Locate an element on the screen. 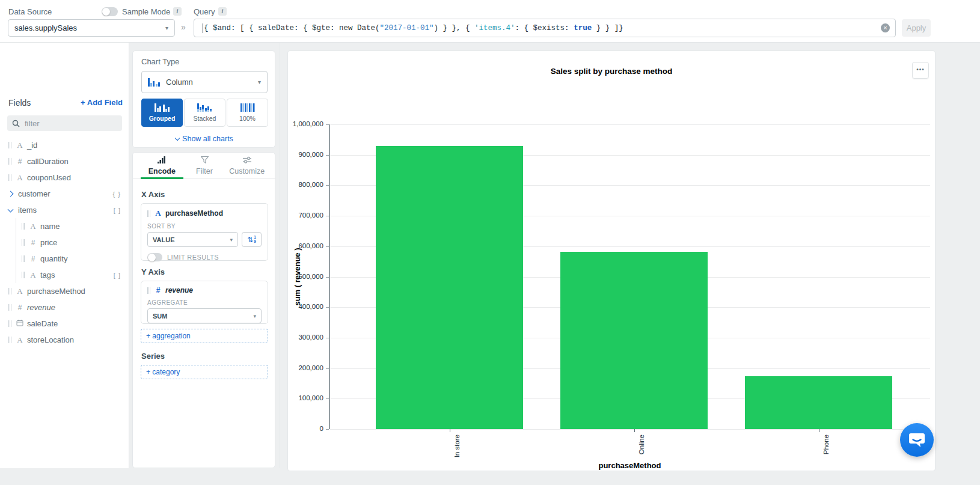 The width and height of the screenshot is (980, 485). data-source-label: Data Source is located at coordinates (30, 12).